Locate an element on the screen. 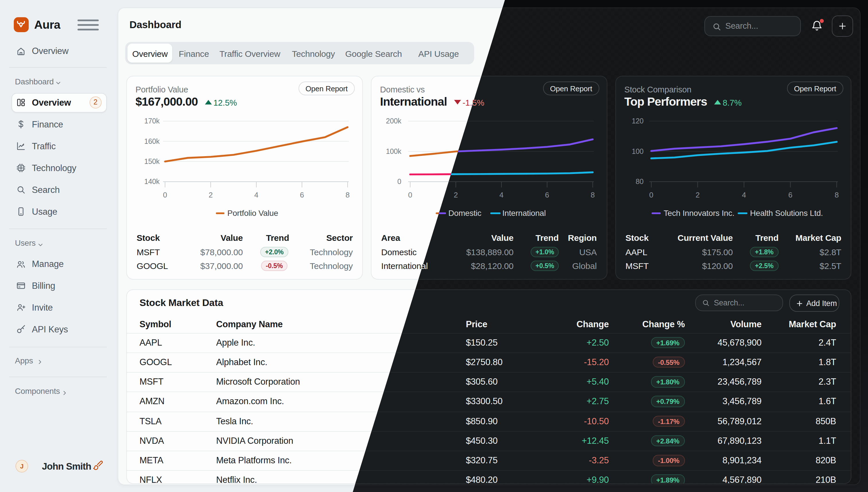 This screenshot has width=868, height=492. svg-text: 120 is located at coordinates (637, 121).